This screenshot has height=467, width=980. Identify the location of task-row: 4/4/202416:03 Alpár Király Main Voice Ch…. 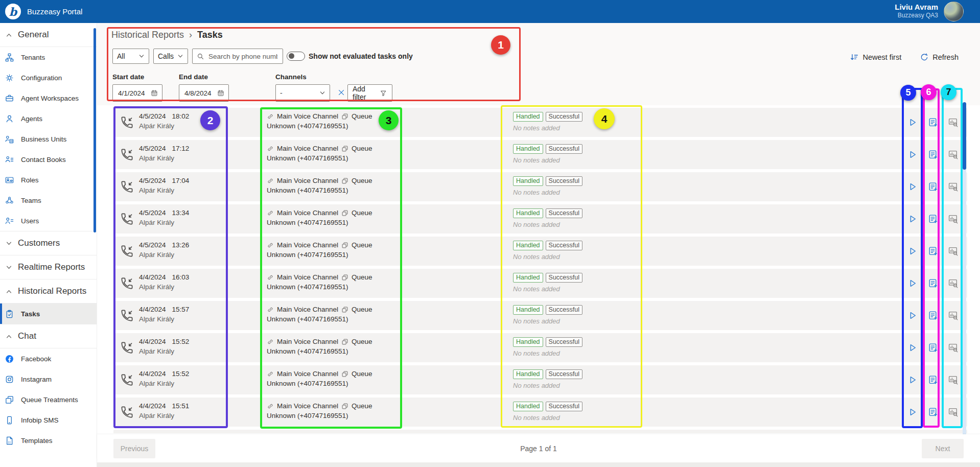
(541, 283).